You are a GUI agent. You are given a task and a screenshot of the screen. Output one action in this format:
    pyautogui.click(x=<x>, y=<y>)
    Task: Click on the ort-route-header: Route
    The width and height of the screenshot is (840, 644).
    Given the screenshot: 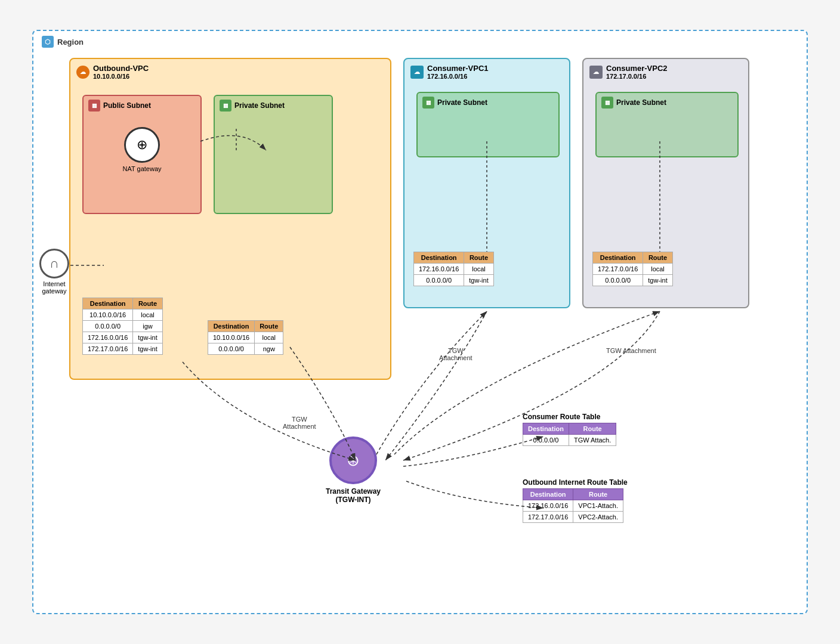 What is the action you would take?
    pyautogui.click(x=598, y=495)
    